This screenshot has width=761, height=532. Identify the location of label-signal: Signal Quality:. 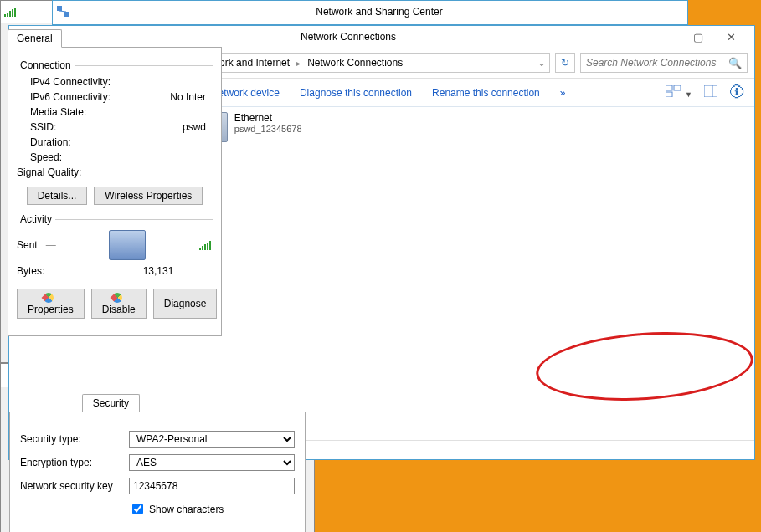
(70, 172).